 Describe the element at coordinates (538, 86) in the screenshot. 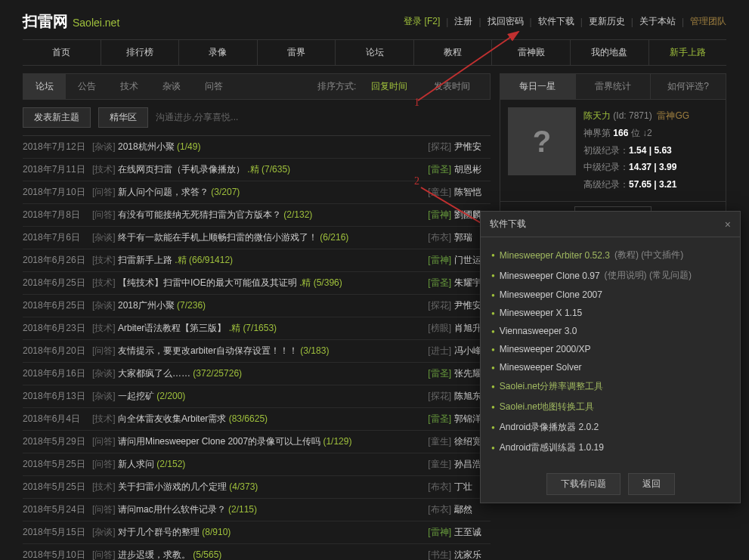

I see `tab-dailystar: 每日一星` at that location.